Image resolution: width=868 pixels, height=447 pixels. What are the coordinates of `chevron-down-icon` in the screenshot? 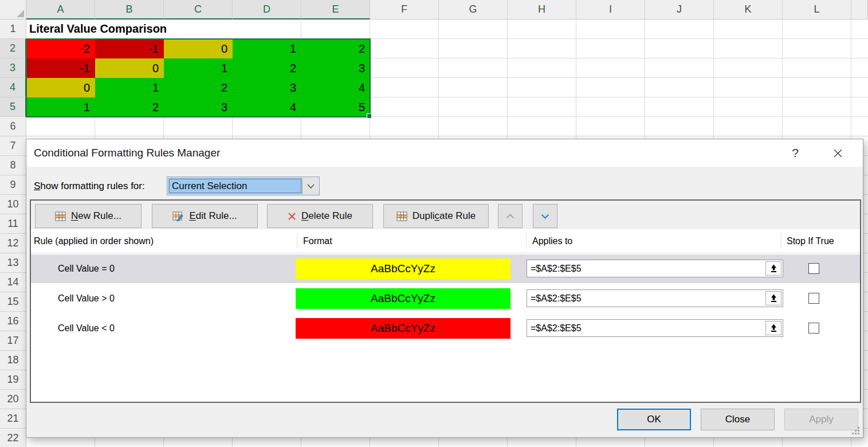 It's located at (311, 186).